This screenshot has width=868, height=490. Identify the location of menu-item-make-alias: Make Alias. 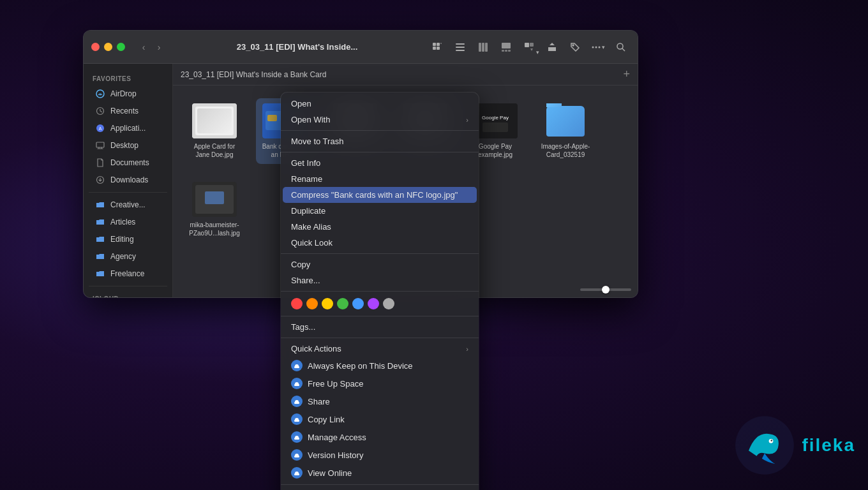
(380, 227).